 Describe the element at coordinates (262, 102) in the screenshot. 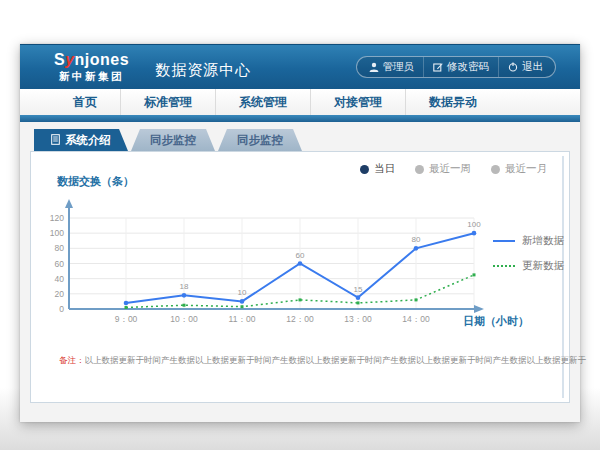

I see `nav-item-system-mgmt: 系统管理` at that location.